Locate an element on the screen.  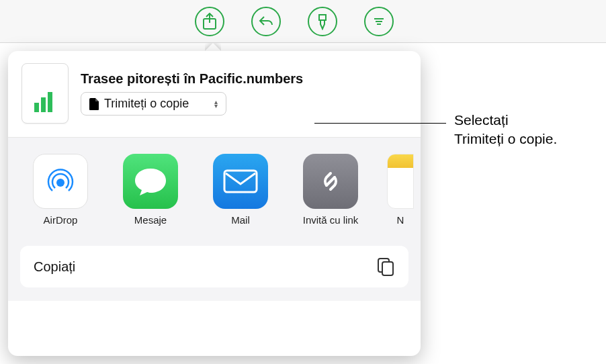
callout-leader-line is located at coordinates (380, 124).